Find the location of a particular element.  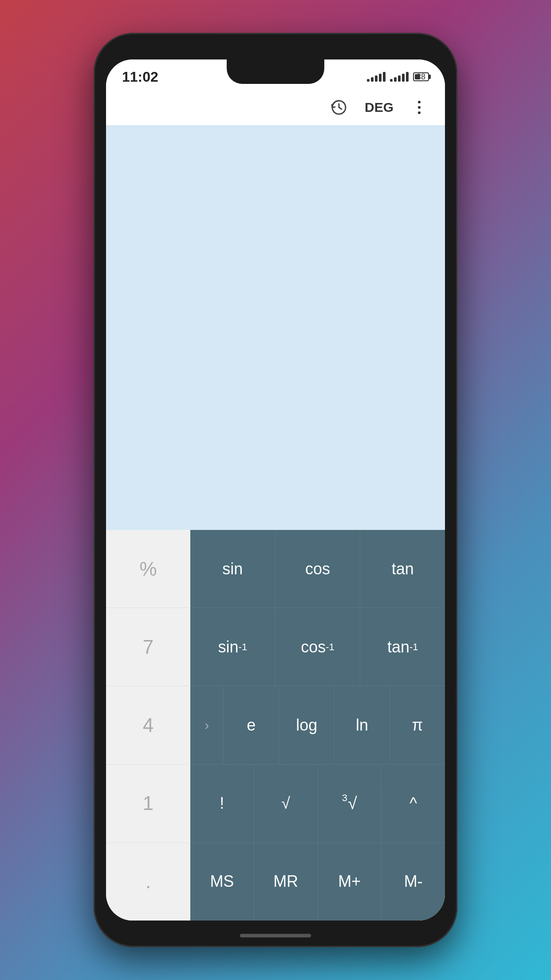

mplus-button: M+ is located at coordinates (350, 881).